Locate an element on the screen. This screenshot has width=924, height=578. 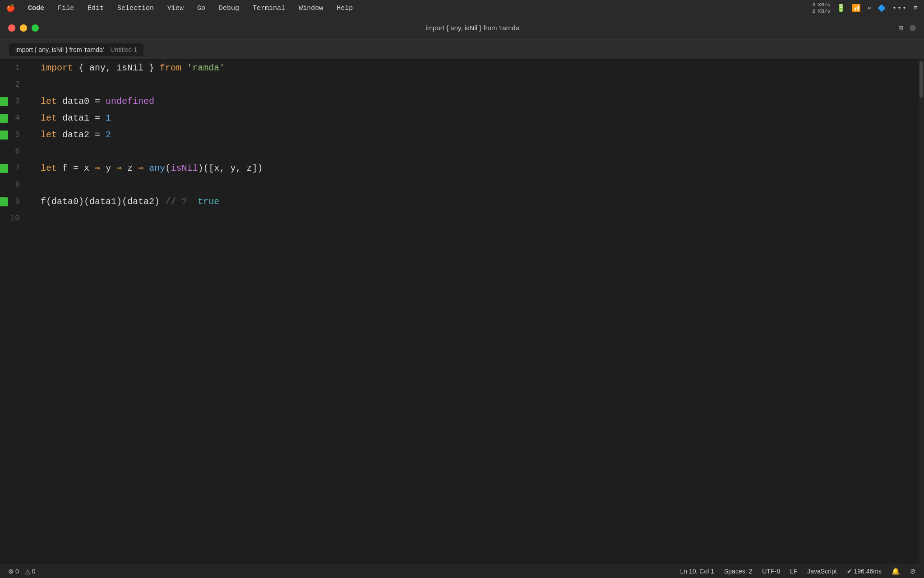
error-number: 0 is located at coordinates (17, 571).